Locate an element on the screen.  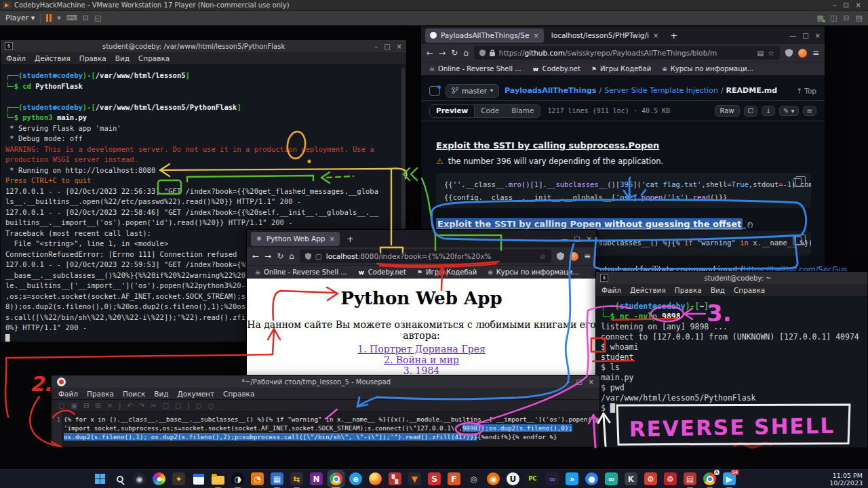
cabinet-app-icon: ▤ is located at coordinates (690, 479).